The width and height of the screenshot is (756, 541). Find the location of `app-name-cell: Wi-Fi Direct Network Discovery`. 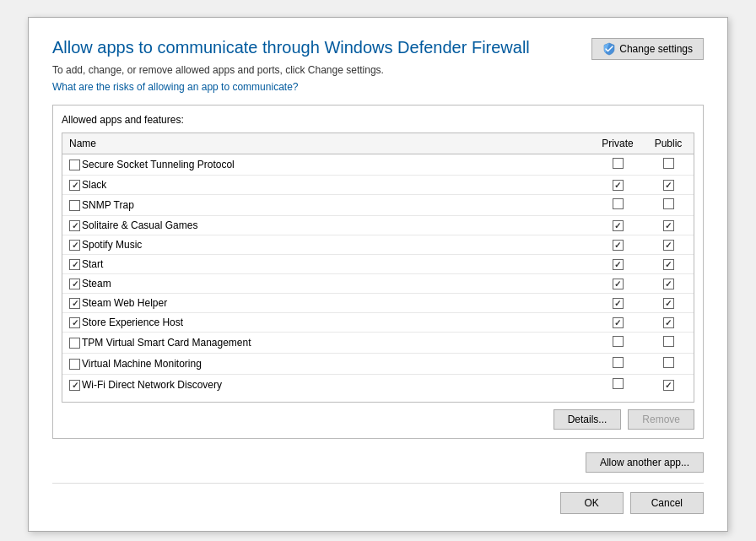

app-name-cell: Wi-Fi Direct Network Discovery is located at coordinates (327, 385).